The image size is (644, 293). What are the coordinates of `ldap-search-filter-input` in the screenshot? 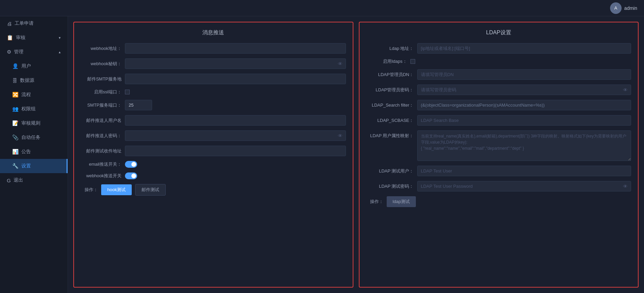 It's located at (524, 105).